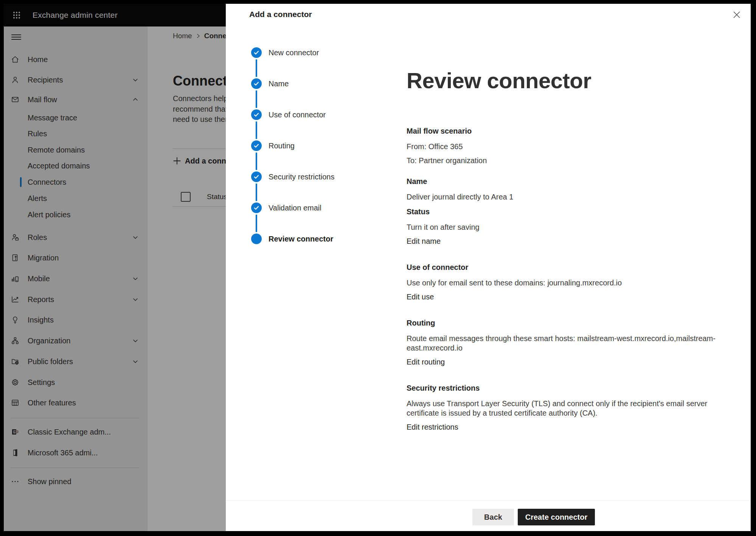 This screenshot has width=756, height=536. Describe the element at coordinates (579, 338) in the screenshot. I see `section-value: Route email messages through these smart…` at that location.